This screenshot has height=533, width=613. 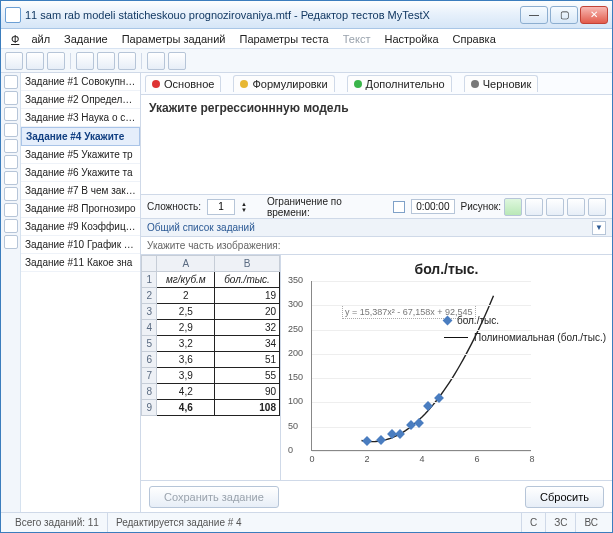 What do you see at coordinates (80, 173) in the screenshot?
I see `task-row: Задание #6 Укажите та` at bounding box center [80, 173].